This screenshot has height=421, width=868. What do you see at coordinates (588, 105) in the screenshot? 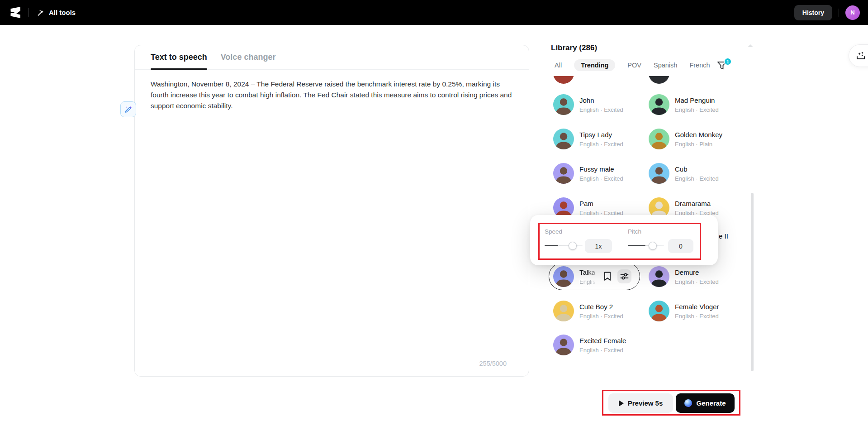
I see `voice-row: JohnEnglish · Excited` at bounding box center [588, 105].